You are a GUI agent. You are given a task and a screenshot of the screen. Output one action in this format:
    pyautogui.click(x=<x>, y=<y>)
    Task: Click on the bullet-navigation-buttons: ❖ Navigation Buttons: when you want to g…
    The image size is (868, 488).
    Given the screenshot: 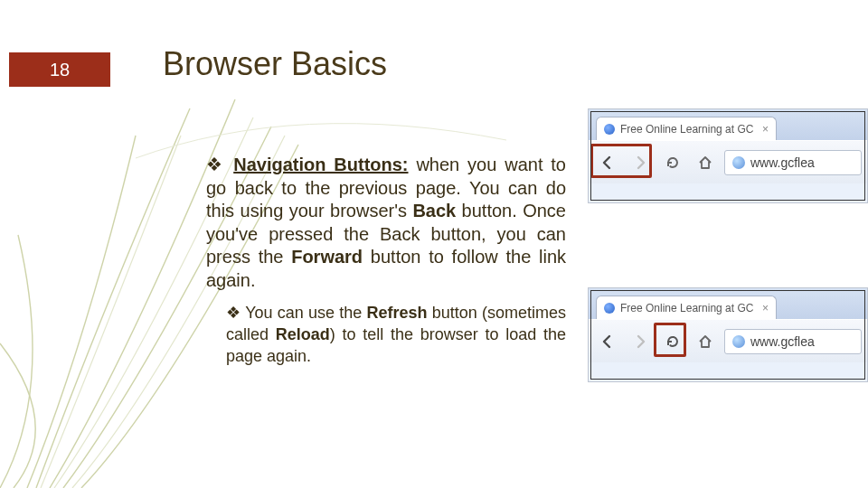 What is the action you would take?
    pyautogui.click(x=386, y=223)
    